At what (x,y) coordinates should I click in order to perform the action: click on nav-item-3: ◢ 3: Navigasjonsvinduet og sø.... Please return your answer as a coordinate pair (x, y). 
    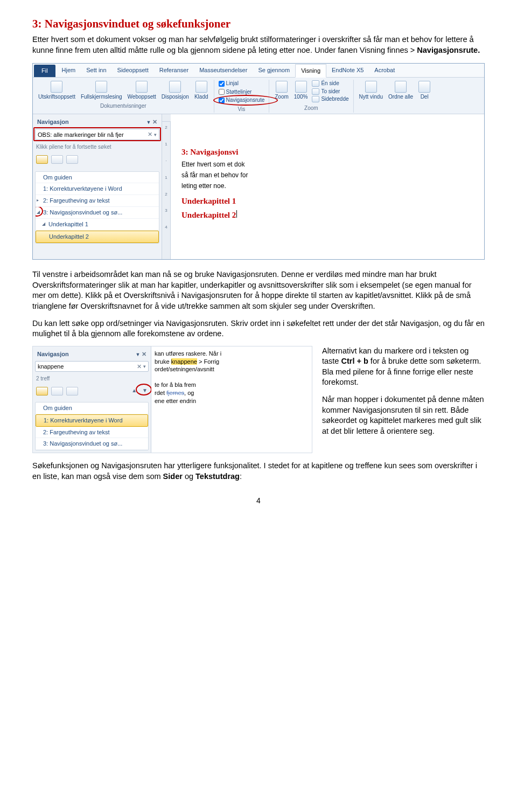
    Looking at the image, I should click on (97, 213).